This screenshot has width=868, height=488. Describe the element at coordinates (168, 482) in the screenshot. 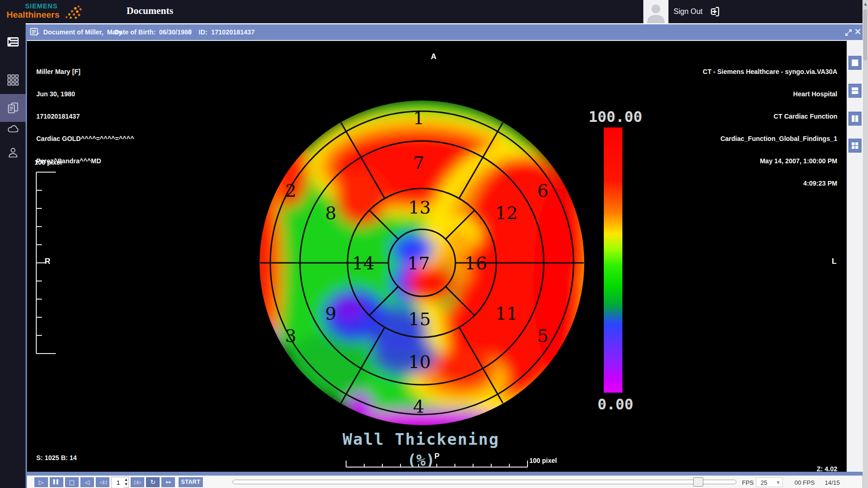

I see `bounce-mode-button: ↔` at that location.